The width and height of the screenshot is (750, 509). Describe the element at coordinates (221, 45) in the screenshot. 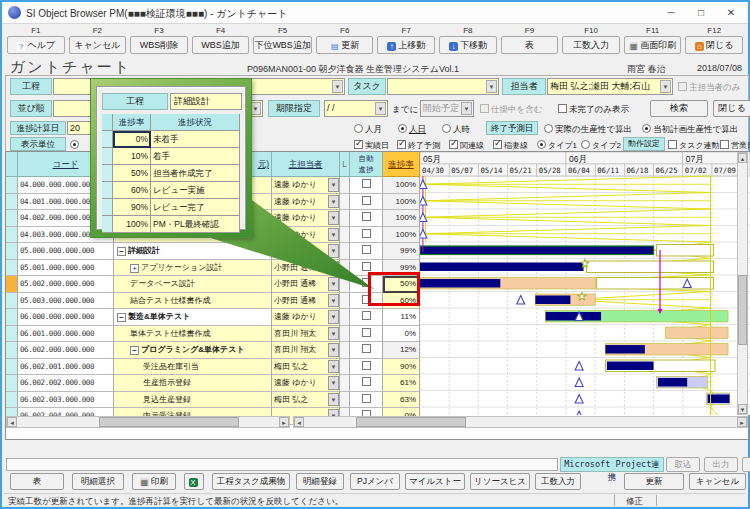

I see `fkey-button-f4: WBS追加` at that location.